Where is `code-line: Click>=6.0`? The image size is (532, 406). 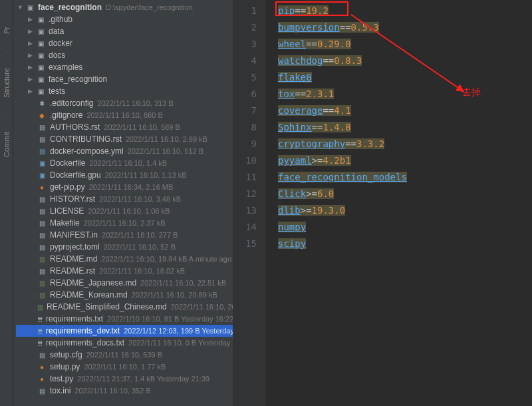
code-line: Click>=6.0 is located at coordinates (405, 194).